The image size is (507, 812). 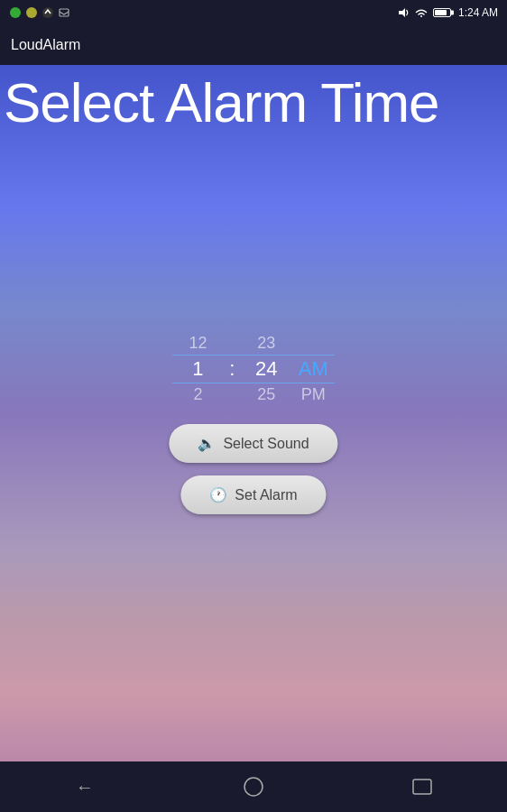 What do you see at coordinates (85, 787) in the screenshot?
I see `back-button: ←` at bounding box center [85, 787].